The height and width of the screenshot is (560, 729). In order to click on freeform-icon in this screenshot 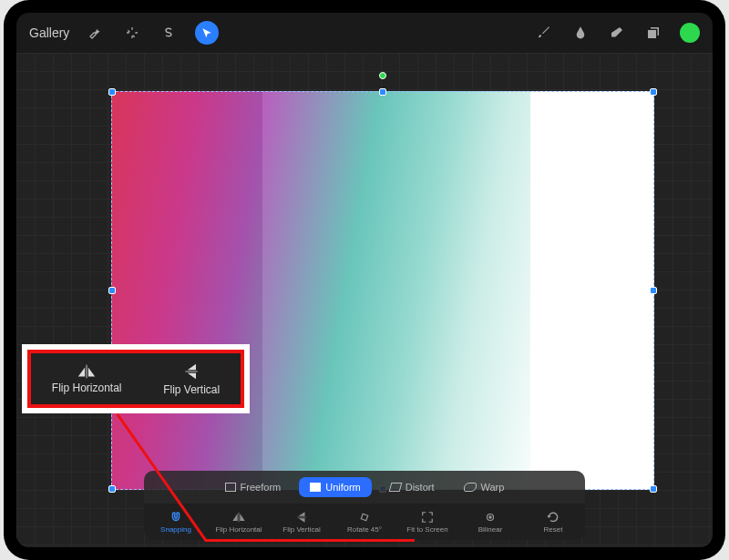, I will do `click(231, 487)`.